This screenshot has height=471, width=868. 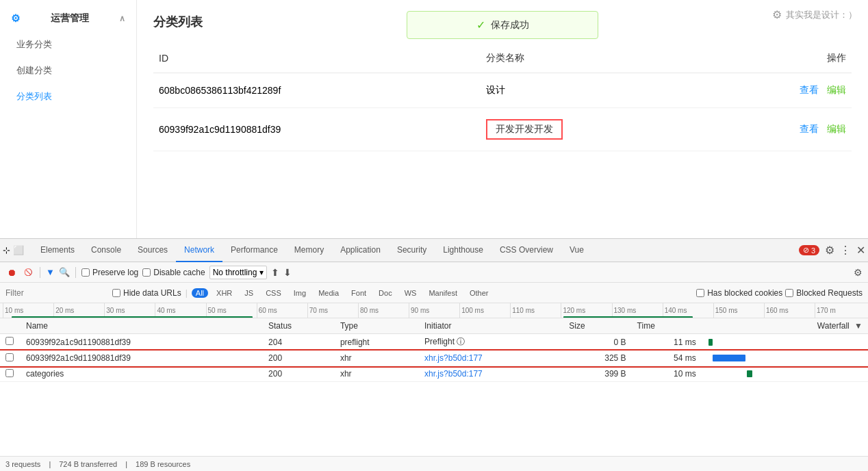 What do you see at coordinates (809, 90) in the screenshot?
I see `view-link-0: 查看` at bounding box center [809, 90].